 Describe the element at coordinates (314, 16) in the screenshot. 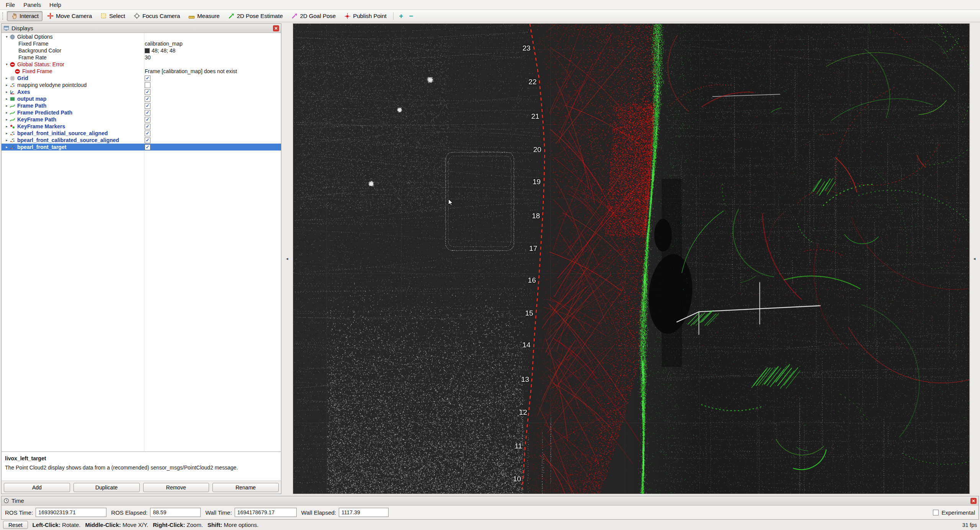

I see `tool-goal-pose-button: 2D Goal Pose` at that location.